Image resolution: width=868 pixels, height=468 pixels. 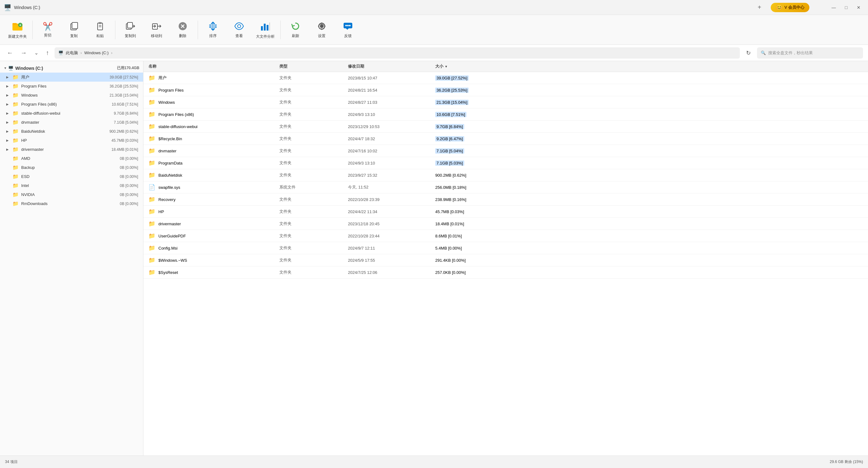 I want to click on refresh-address-btn: ↻, so click(x=748, y=53).